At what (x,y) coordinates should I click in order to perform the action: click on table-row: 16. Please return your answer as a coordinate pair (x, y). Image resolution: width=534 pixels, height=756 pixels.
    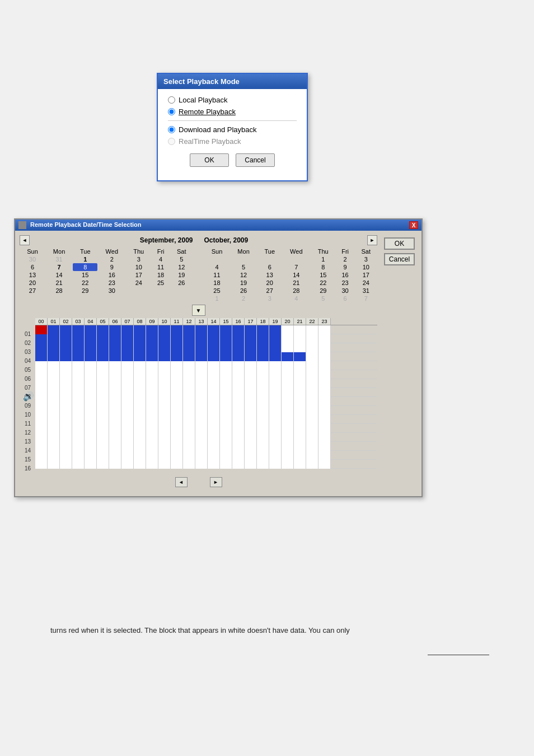
    Looking at the image, I should click on (112, 275).